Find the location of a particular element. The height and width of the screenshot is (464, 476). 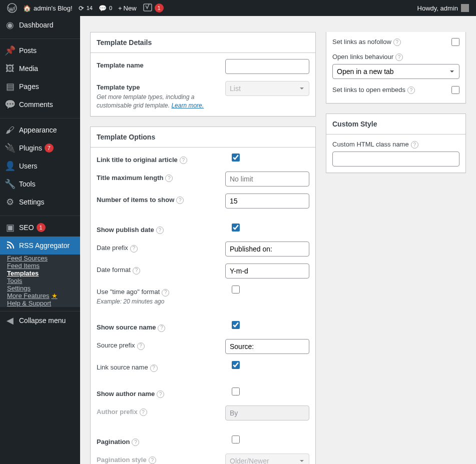

time-ago-checkbox is located at coordinates (236, 290).